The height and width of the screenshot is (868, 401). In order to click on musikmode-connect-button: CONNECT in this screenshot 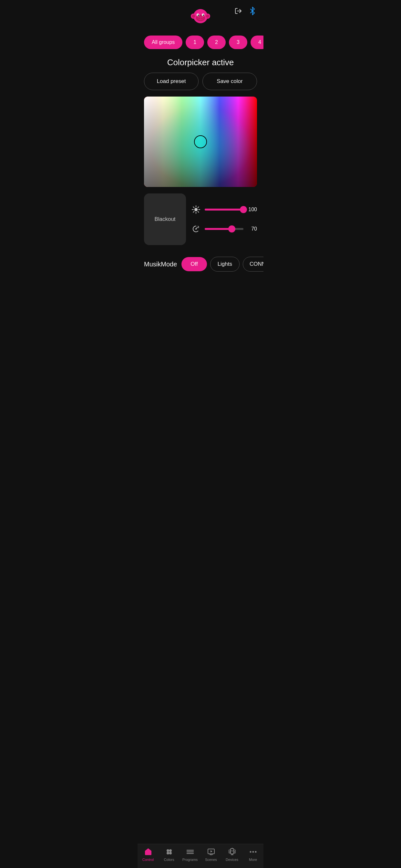, I will do `click(253, 264)`.